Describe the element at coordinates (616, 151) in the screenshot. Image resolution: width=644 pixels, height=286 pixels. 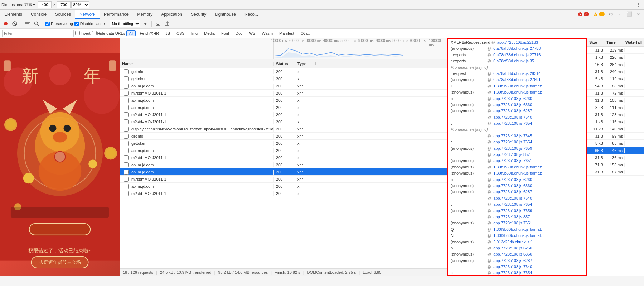
I see `timing-row: 65 B 46 ms` at that location.